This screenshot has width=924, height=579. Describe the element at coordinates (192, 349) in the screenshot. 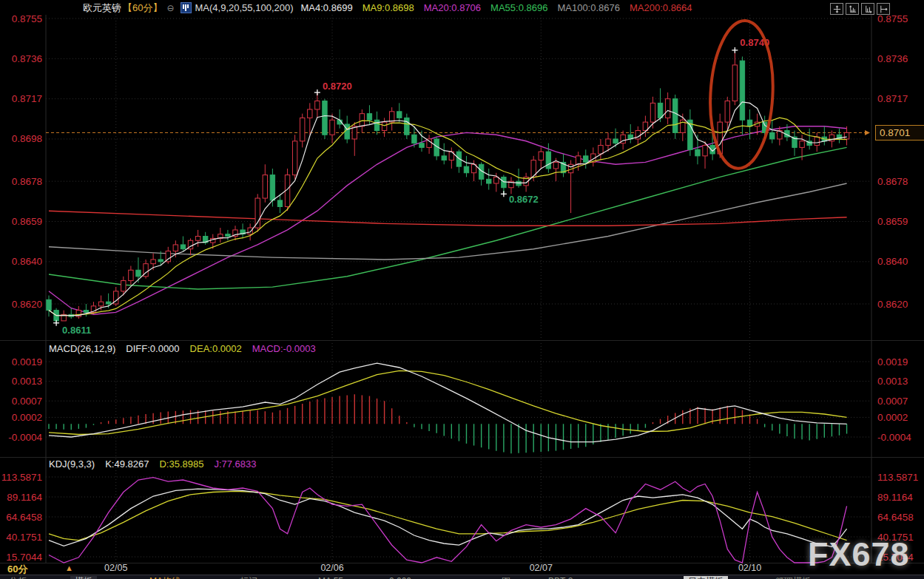

I see `macd-header: MACD(26,12,9)DIFF:0.0000DEA:0.0002MACD:-…` at that location.